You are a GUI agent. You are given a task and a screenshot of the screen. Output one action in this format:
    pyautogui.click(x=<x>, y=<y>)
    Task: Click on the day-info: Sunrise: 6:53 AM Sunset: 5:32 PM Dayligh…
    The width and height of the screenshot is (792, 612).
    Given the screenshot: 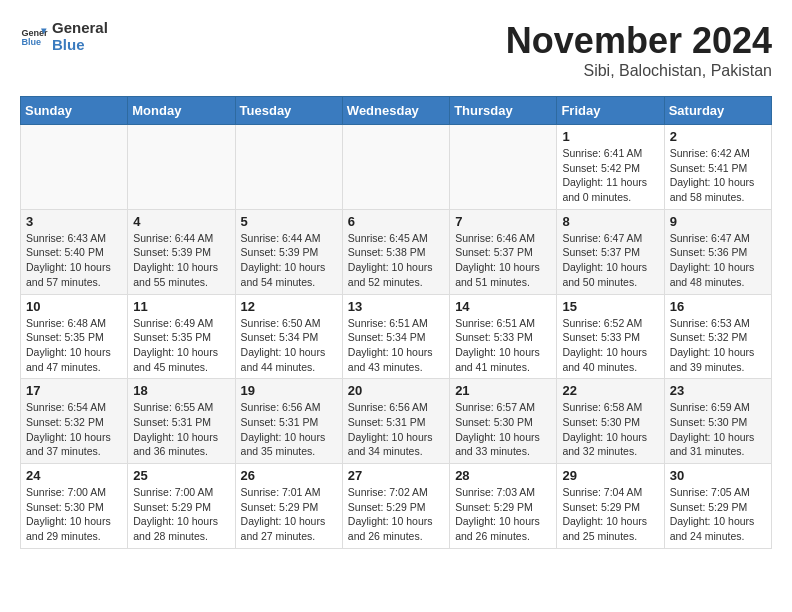 What is the action you would take?
    pyautogui.click(x=718, y=346)
    